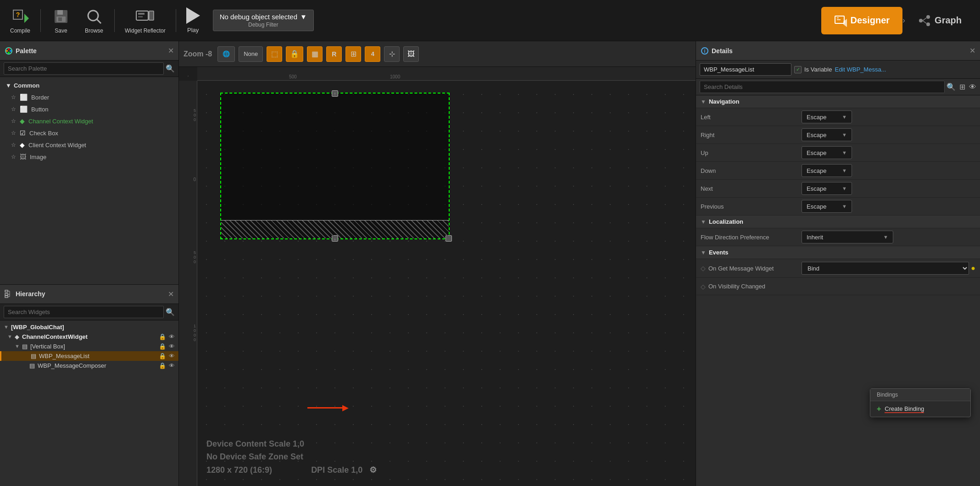  I want to click on details-search-icon: 🔍, so click(951, 87).